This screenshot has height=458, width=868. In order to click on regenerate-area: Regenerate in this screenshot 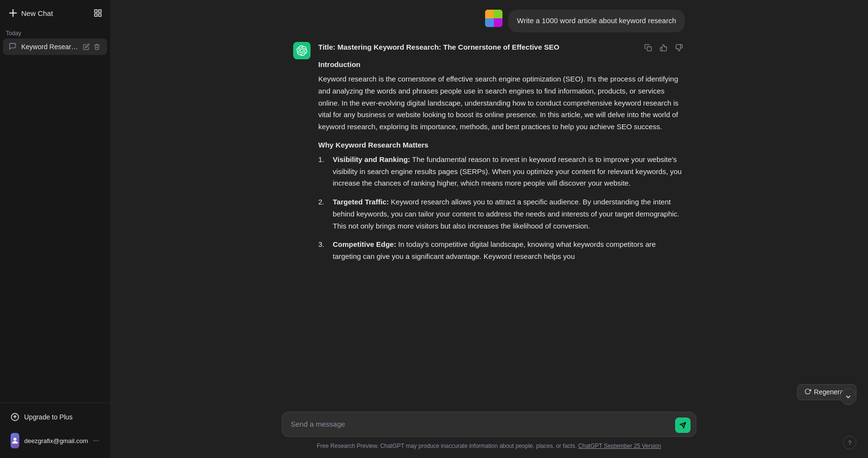, I will do `click(489, 392)`.